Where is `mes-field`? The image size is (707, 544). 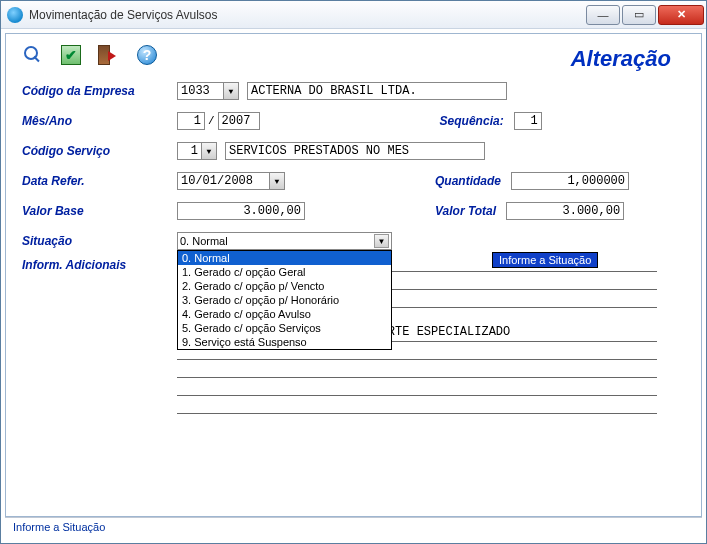 mes-field is located at coordinates (191, 121).